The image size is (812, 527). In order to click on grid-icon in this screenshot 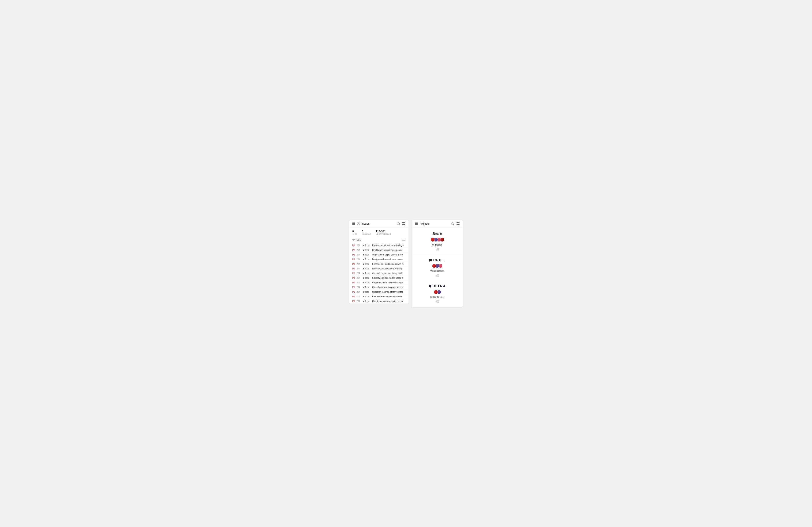, I will do `click(458, 224)`.